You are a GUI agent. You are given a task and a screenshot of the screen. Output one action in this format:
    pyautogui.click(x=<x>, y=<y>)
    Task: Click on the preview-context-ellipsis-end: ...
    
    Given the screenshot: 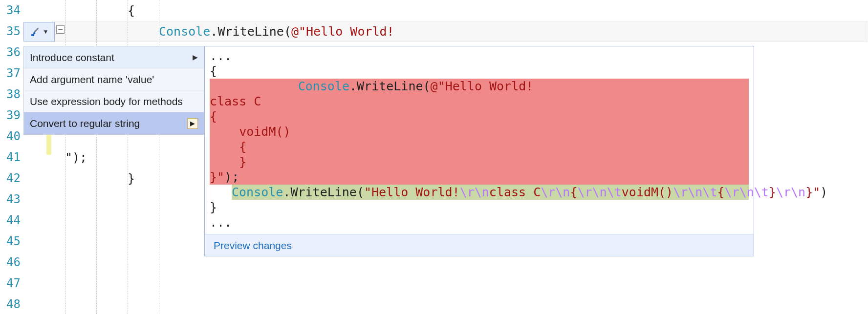 What is the action you would take?
    pyautogui.click(x=479, y=223)
    